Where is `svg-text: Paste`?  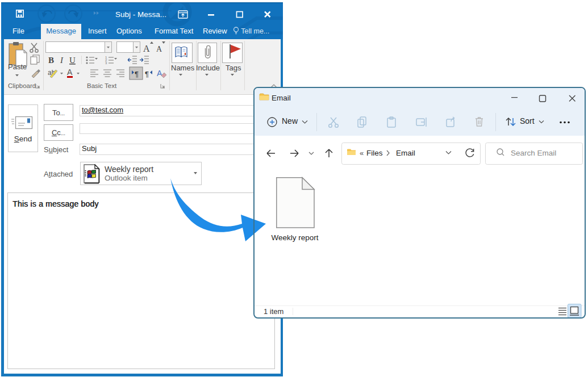 svg-text: Paste is located at coordinates (17, 67).